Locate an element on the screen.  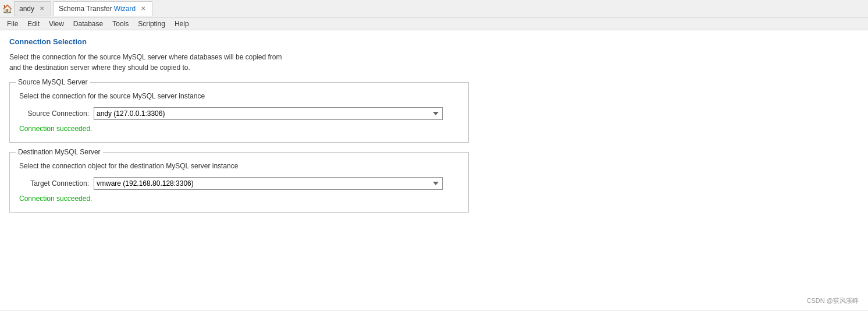
tab-wizard-label: Schema Transfer Wizard is located at coordinates (97, 9).